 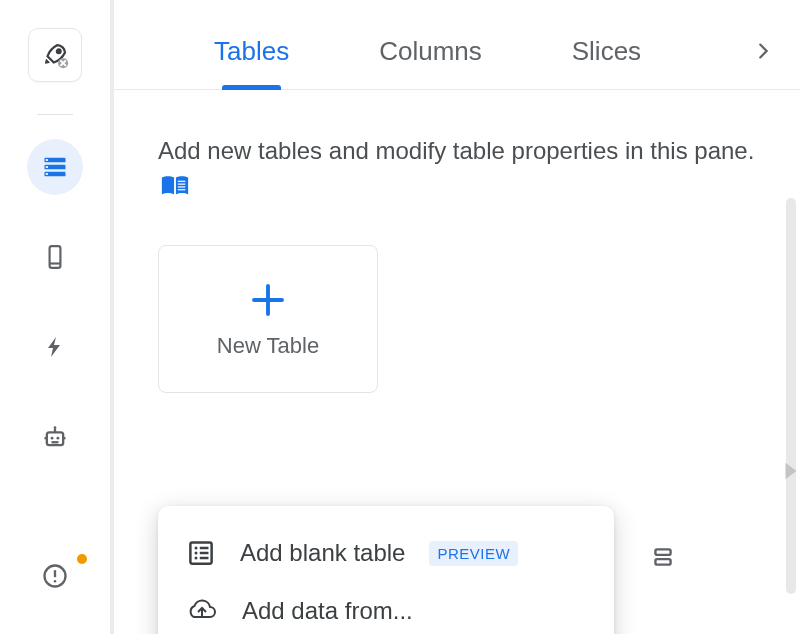 I want to click on bolt-icon, so click(x=55, y=347).